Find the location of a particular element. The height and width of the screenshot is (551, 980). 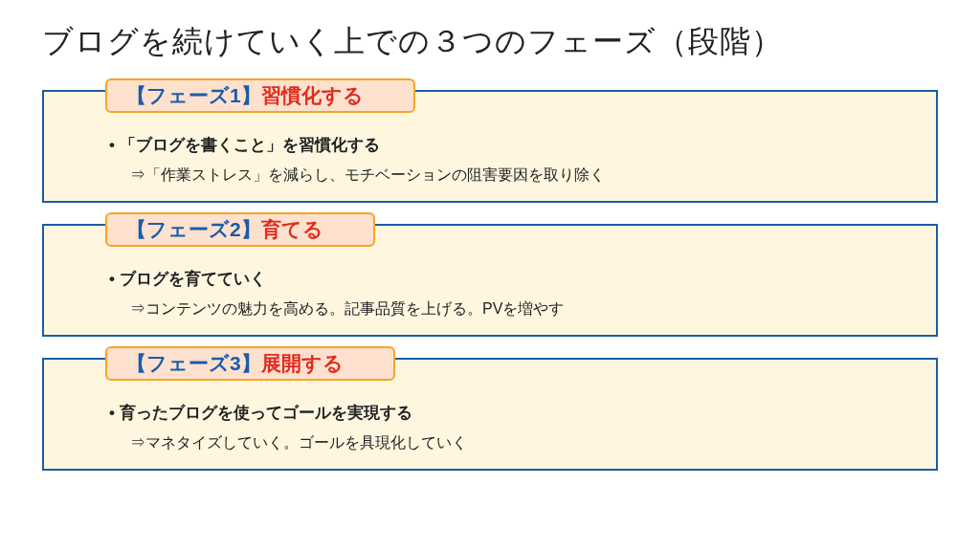

phase-label-red: 展開する is located at coordinates (302, 364).